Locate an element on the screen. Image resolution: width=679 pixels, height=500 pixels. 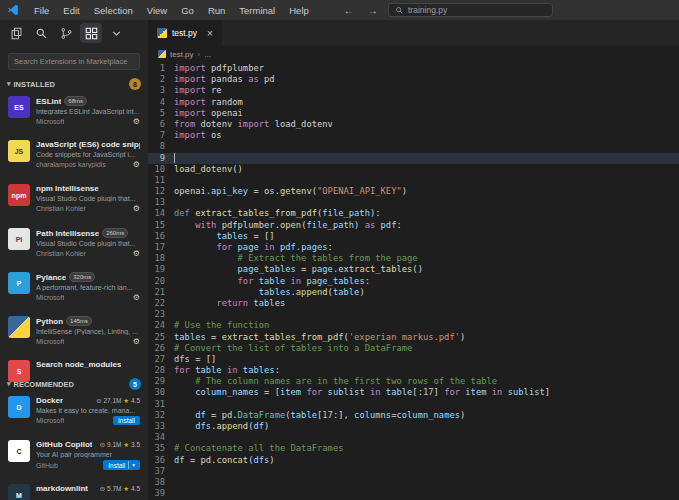
extensions-search-input is located at coordinates (74, 62).